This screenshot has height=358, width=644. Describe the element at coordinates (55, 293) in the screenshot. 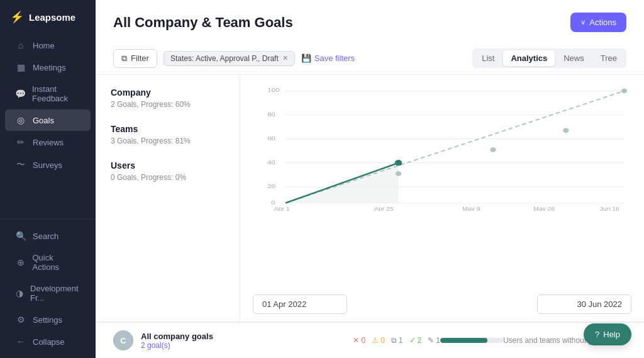

I see `sidebar-item-label: Development Fr...` at that location.